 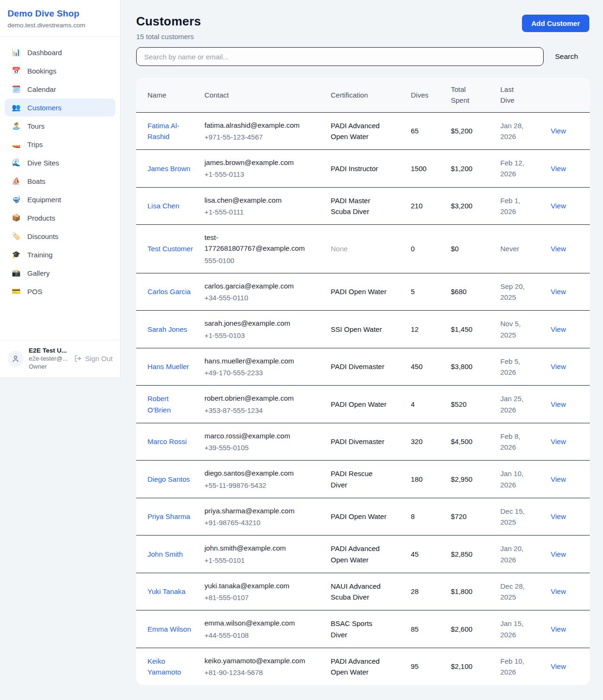 What do you see at coordinates (462, 479) in the screenshot?
I see `customer-total-spent: $2,950` at bounding box center [462, 479].